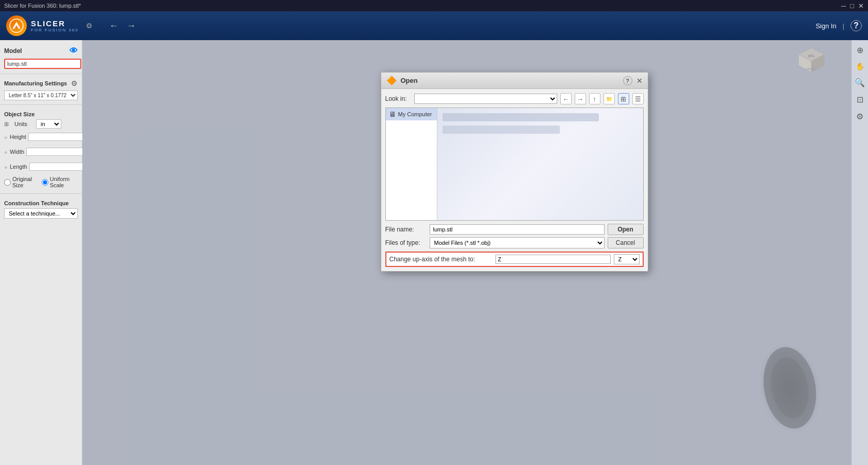  What do you see at coordinates (486, 99) in the screenshot?
I see `lookin-select` at bounding box center [486, 99].